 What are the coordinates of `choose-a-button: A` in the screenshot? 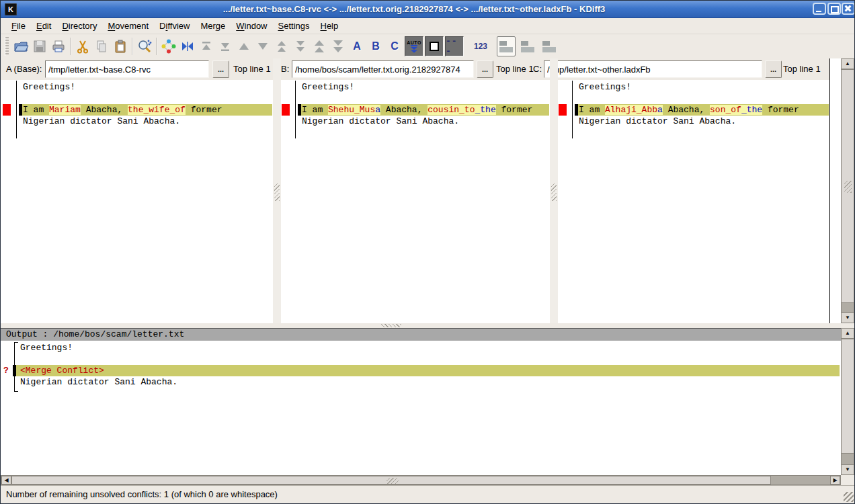 It's located at (357, 46).